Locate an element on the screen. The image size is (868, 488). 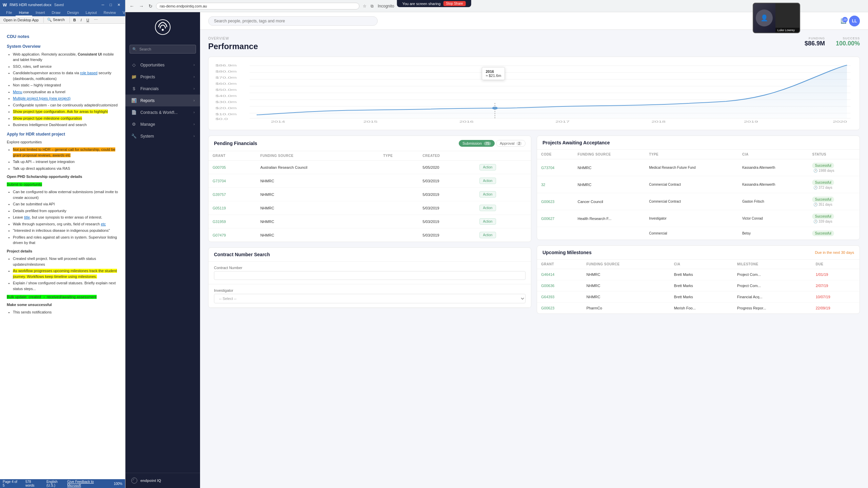
grant-link: G46414 is located at coordinates (548, 274).